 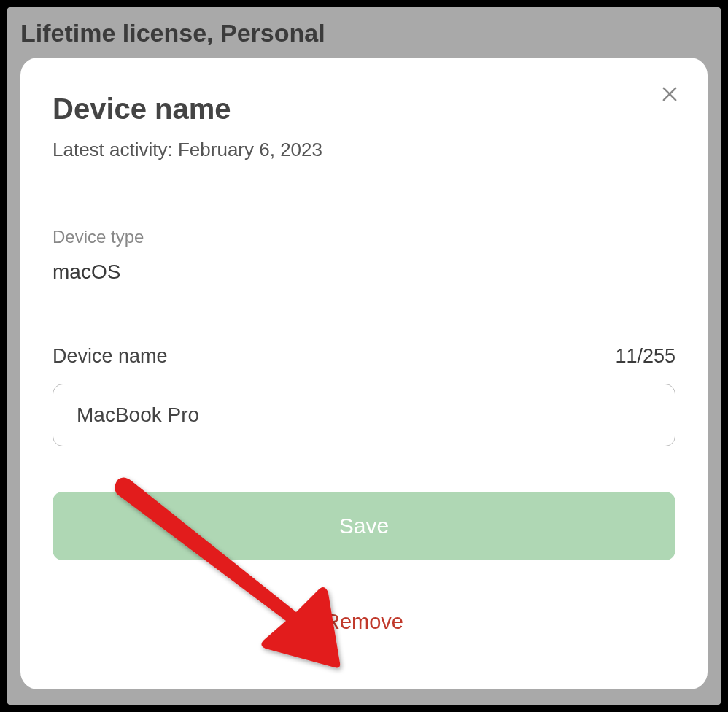 What do you see at coordinates (364, 622) in the screenshot?
I see `remove-link: Remove` at bounding box center [364, 622].